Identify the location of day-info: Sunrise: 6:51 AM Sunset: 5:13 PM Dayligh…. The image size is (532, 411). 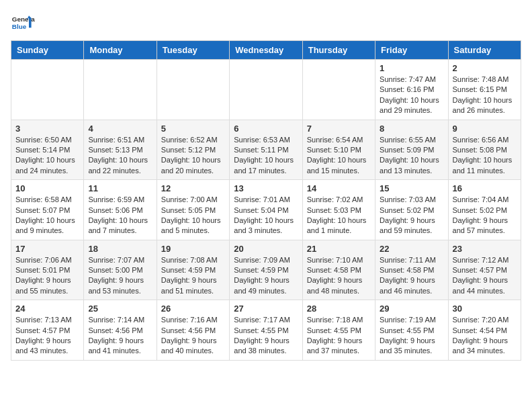
(120, 156).